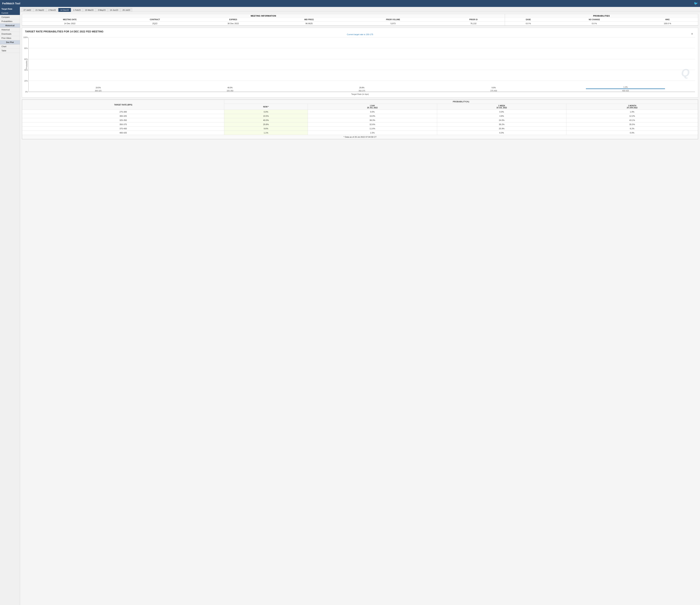 The image size is (700, 605). Describe the element at coordinates (601, 16) in the screenshot. I see `probabilities-title: PROBABILITIES` at that location.